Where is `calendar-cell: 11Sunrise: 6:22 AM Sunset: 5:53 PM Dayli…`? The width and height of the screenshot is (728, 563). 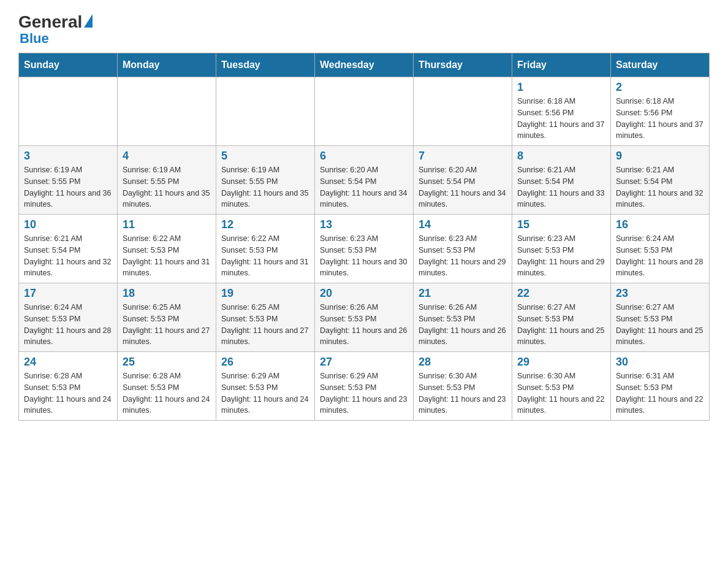
calendar-cell: 11Sunrise: 6:22 AM Sunset: 5:53 PM Dayli… is located at coordinates (167, 249).